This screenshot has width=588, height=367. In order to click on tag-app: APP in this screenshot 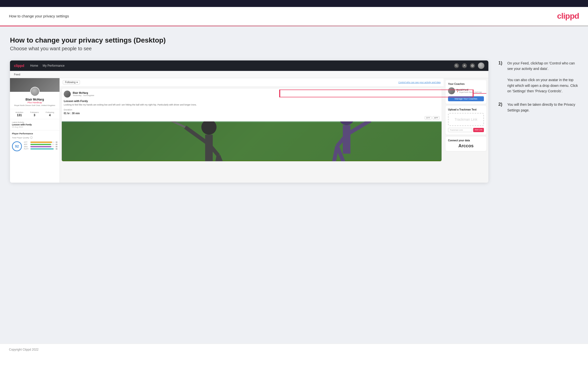, I will do `click(436, 118)`.